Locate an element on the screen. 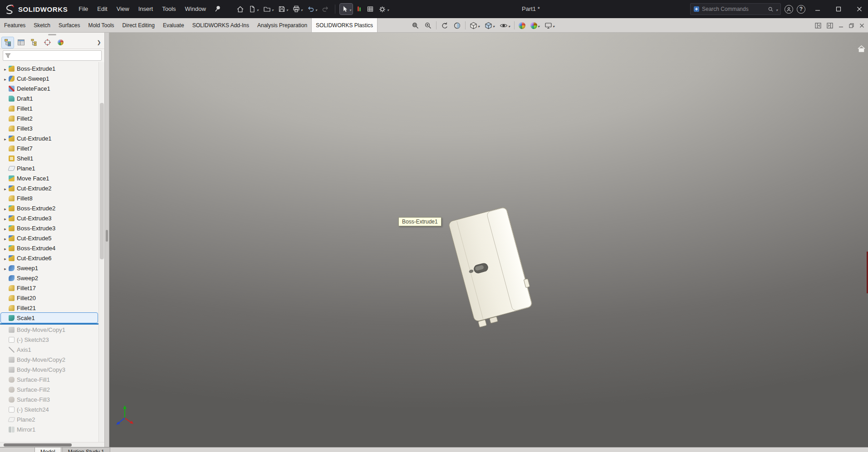 The image size is (868, 452). feature-tree-item: Sweep1 is located at coordinates (49, 268).